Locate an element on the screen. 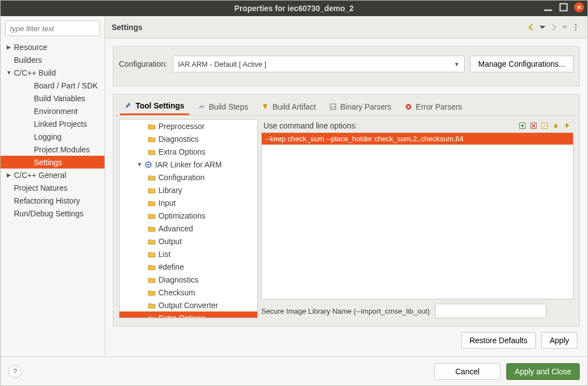 The width and height of the screenshot is (588, 386). close-icon is located at coordinates (579, 7).